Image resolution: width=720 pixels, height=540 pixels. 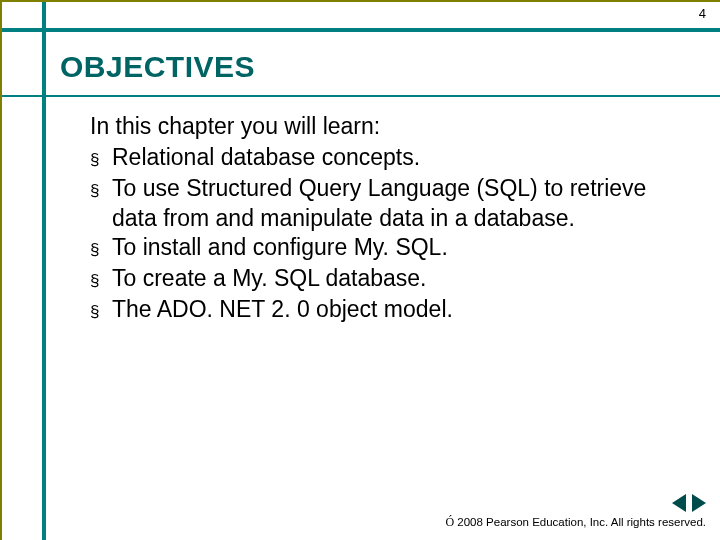 I want to click on list-item: §To create a My. SQL database., so click(x=375, y=280).